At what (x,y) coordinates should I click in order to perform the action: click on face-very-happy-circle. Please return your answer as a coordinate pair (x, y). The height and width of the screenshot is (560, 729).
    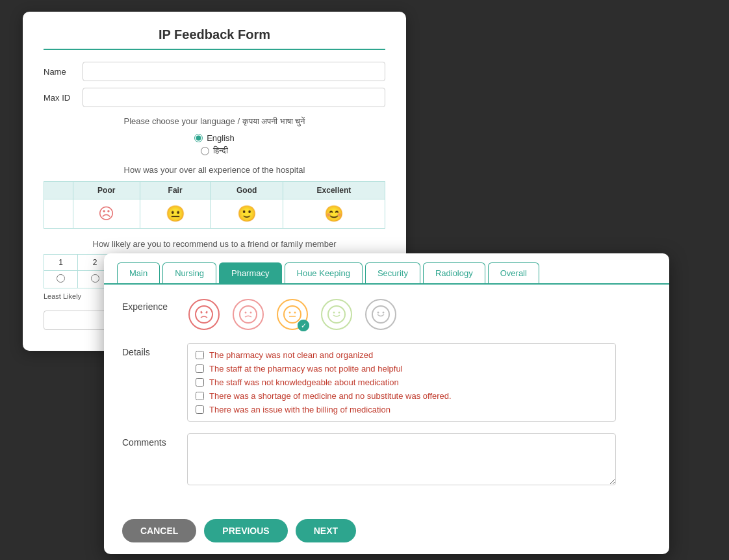
    Looking at the image, I should click on (381, 314).